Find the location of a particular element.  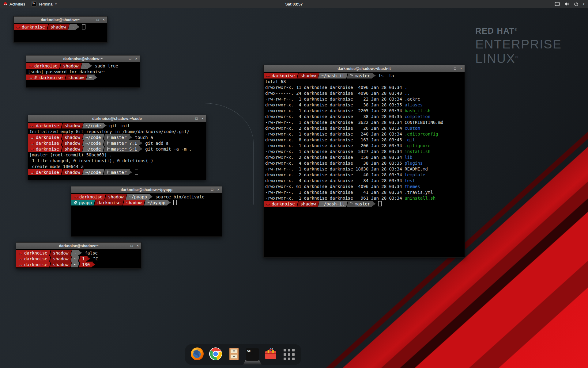

prompt-segment-label: master S:1 is located at coordinates (124, 149).